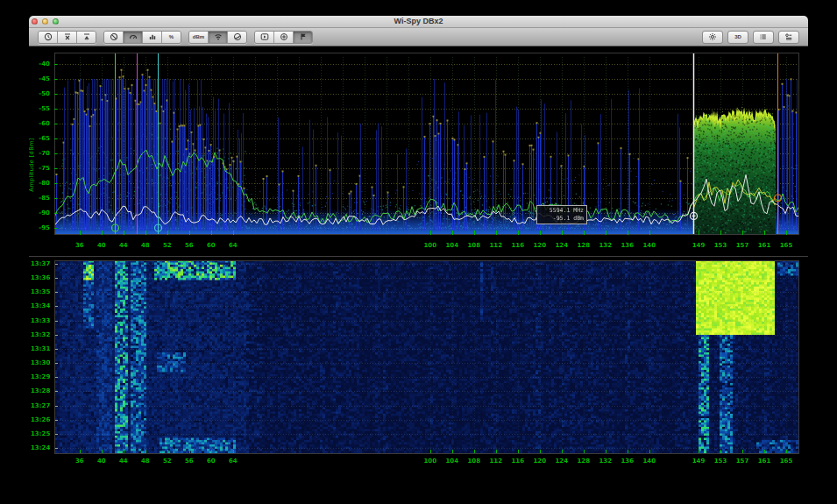 The image size is (837, 504). I want to click on channel-tick-label: 120, so click(540, 461).